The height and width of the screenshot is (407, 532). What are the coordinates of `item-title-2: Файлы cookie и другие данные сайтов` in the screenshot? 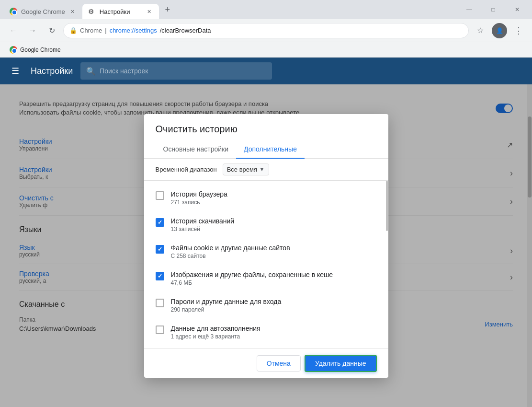 It's located at (274, 248).